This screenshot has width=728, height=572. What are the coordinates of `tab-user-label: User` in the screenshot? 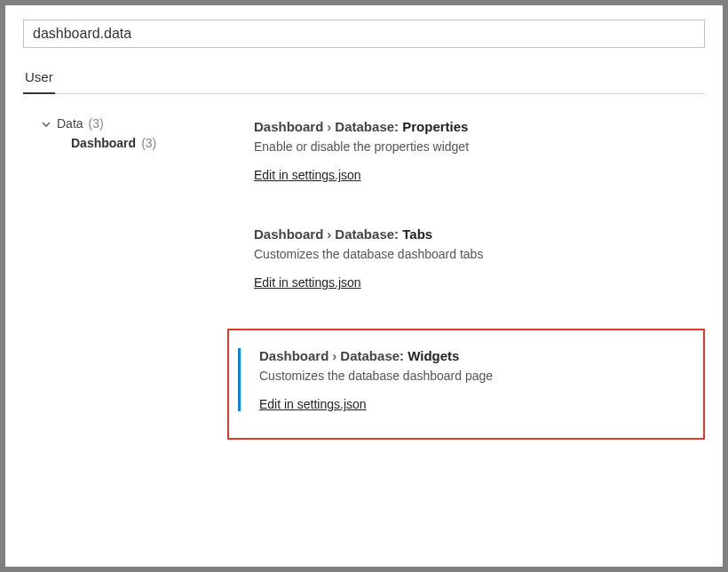 It's located at (39, 76).